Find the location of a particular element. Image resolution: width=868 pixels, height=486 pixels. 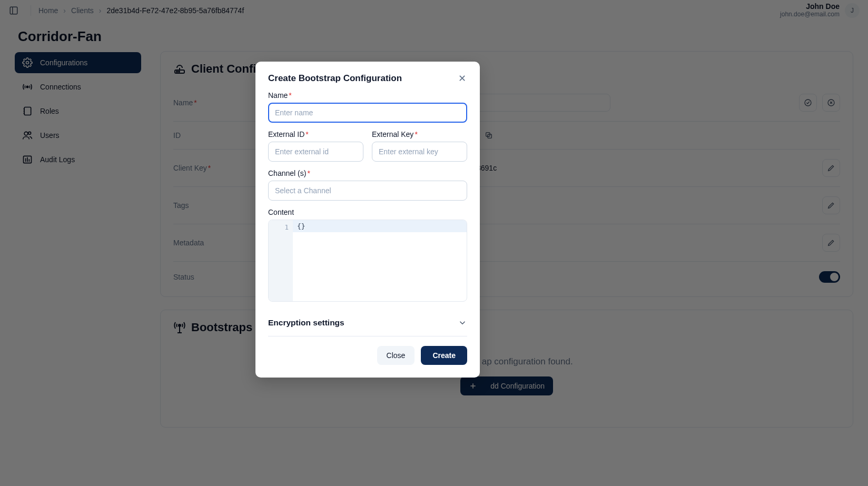

channels-label: Channel (s)* is located at coordinates (368, 173).